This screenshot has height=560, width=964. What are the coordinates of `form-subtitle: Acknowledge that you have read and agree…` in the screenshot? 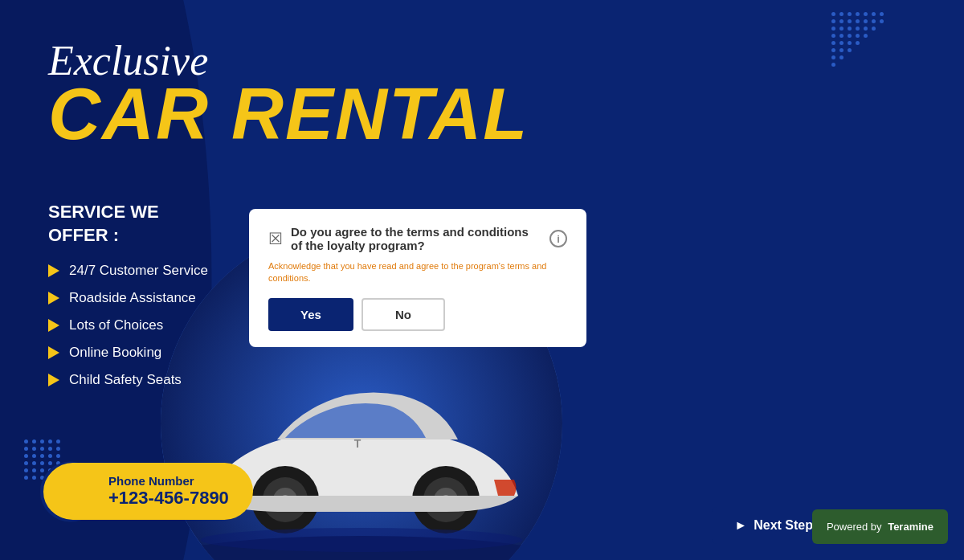 It's located at (418, 273).